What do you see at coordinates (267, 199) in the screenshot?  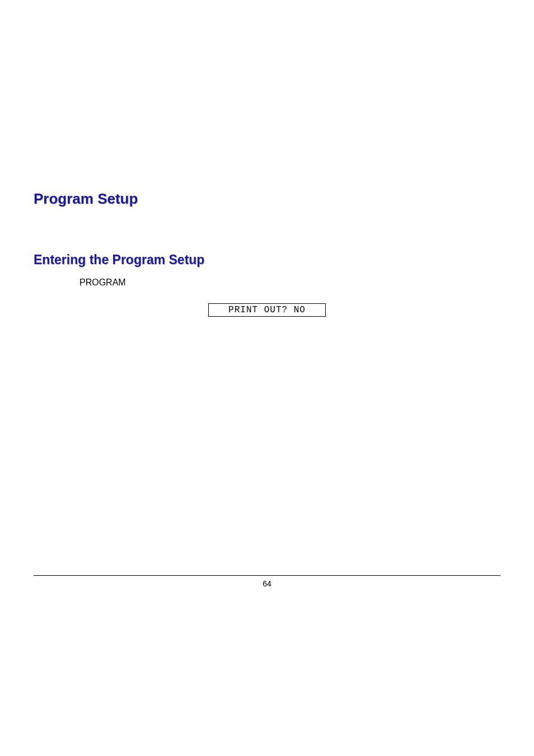 I see `page-heading-1: Program Setup` at bounding box center [267, 199].